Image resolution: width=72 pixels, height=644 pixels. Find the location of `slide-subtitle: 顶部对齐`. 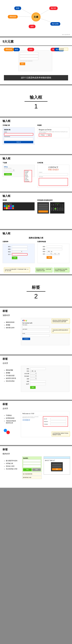

slide-subtitle: 顶部对齐 is located at coordinates (36, 316).